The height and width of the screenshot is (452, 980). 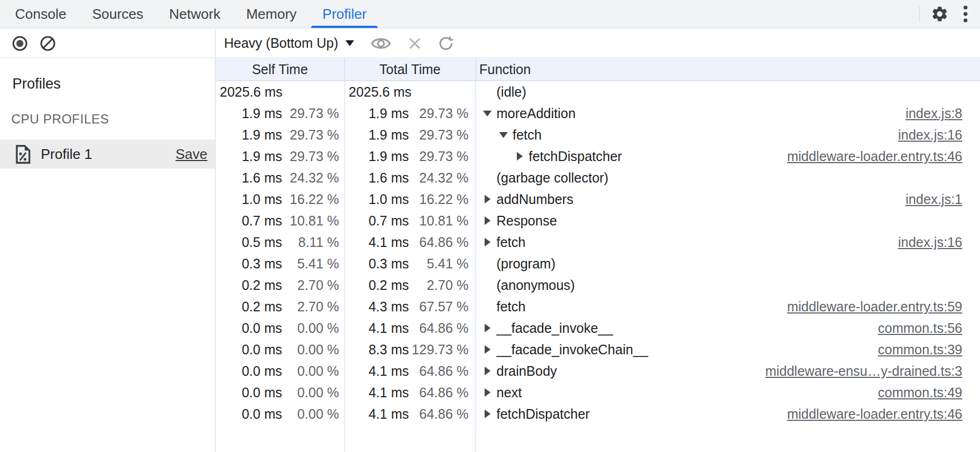 I want to click on restore-all-button, so click(x=446, y=43).